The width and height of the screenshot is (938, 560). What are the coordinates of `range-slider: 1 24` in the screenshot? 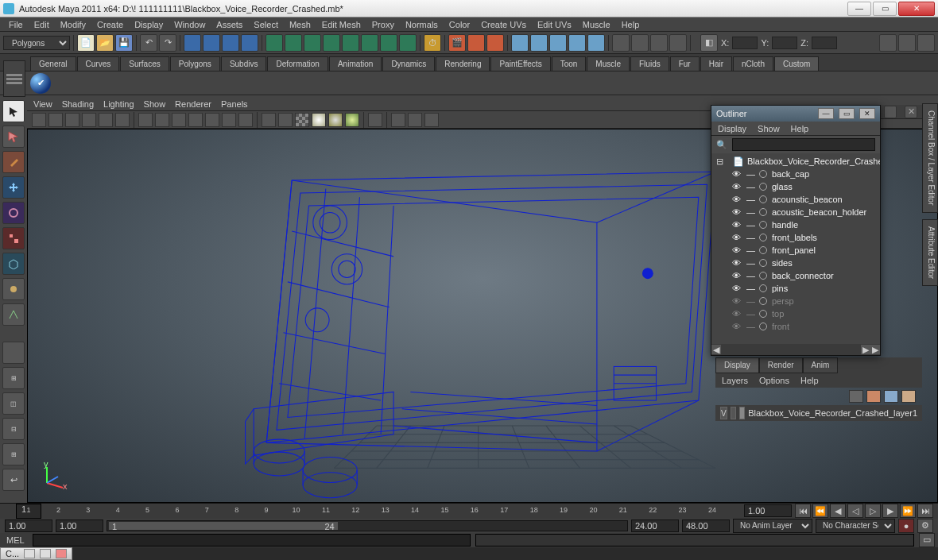 It's located at (367, 526).